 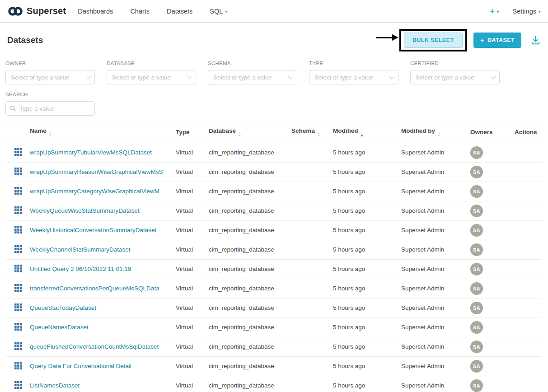 I want to click on type-filter-placeholder: Select or type a value, so click(x=344, y=78).